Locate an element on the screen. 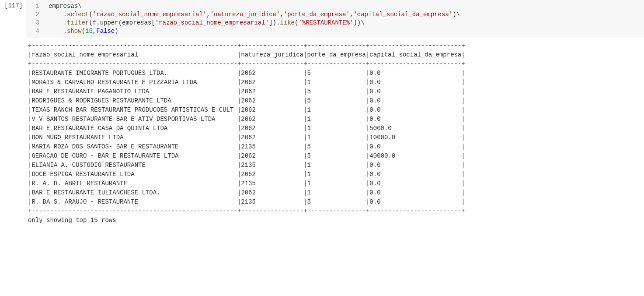 The image size is (644, 296). line-number: 1 is located at coordinates (33, 6).